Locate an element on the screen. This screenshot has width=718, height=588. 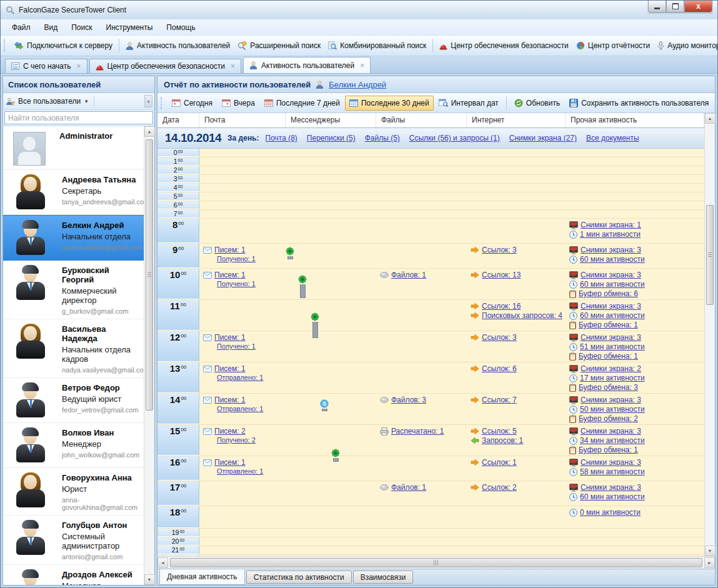
internet-link: Ссылок: 7 is located at coordinates (499, 400).